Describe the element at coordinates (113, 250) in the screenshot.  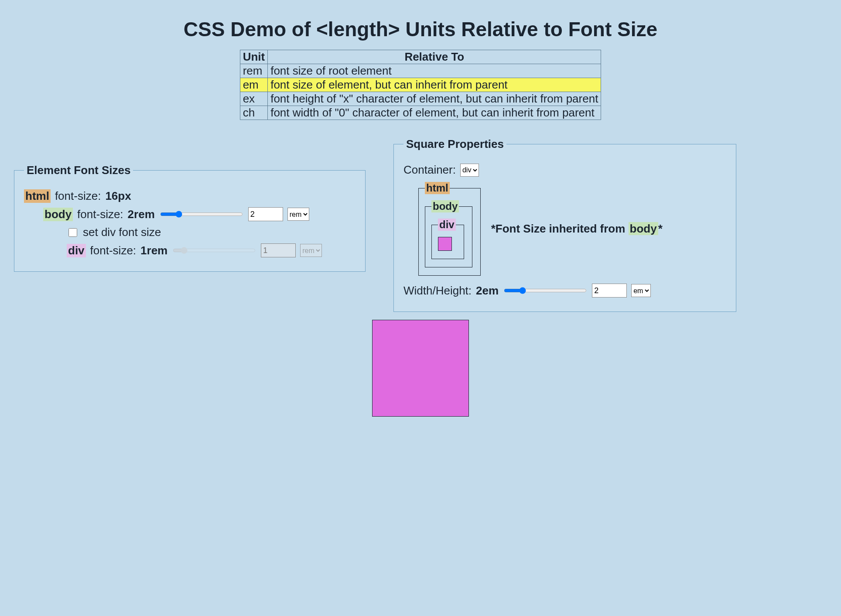
I see `div-font-label: font-size:` at that location.